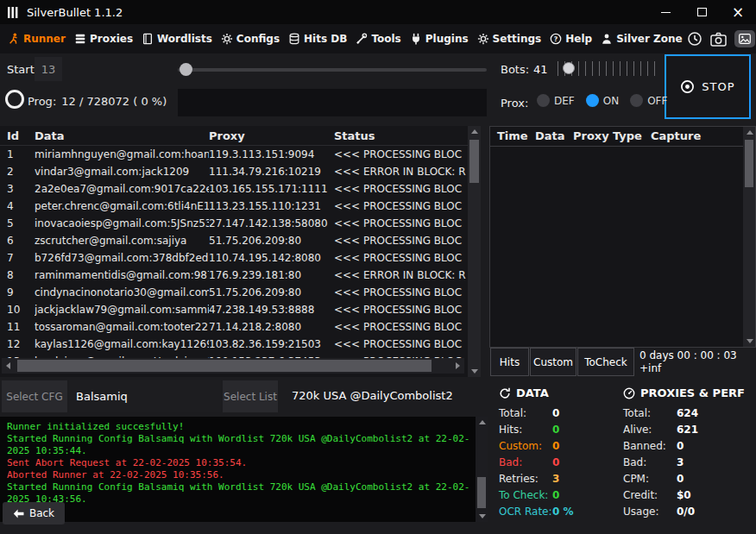 This screenshot has height=534, width=756. What do you see at coordinates (378, 39) in the screenshot?
I see `navbar: Runner Proxies Wordlists Configs Hits DB…` at bounding box center [378, 39].